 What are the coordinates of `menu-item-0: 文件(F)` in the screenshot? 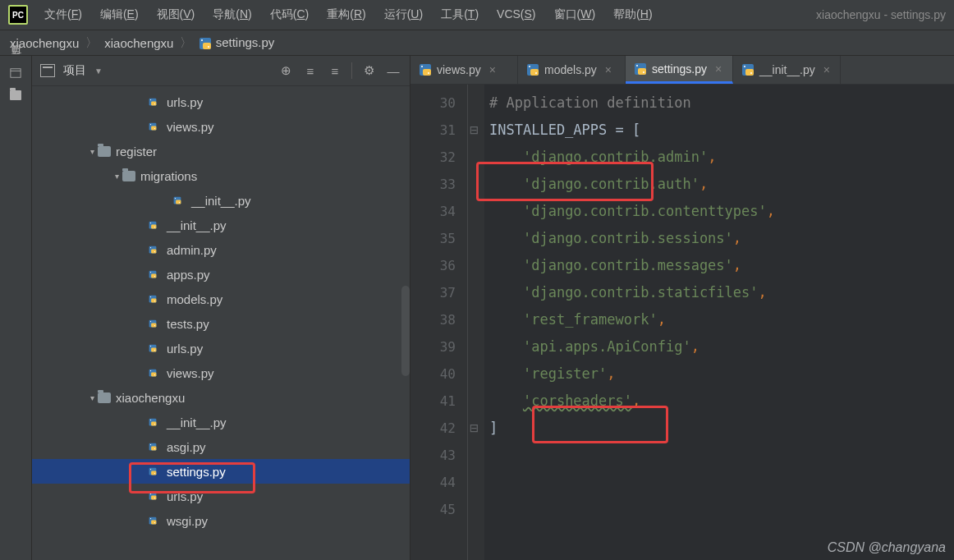 It's located at (63, 15).